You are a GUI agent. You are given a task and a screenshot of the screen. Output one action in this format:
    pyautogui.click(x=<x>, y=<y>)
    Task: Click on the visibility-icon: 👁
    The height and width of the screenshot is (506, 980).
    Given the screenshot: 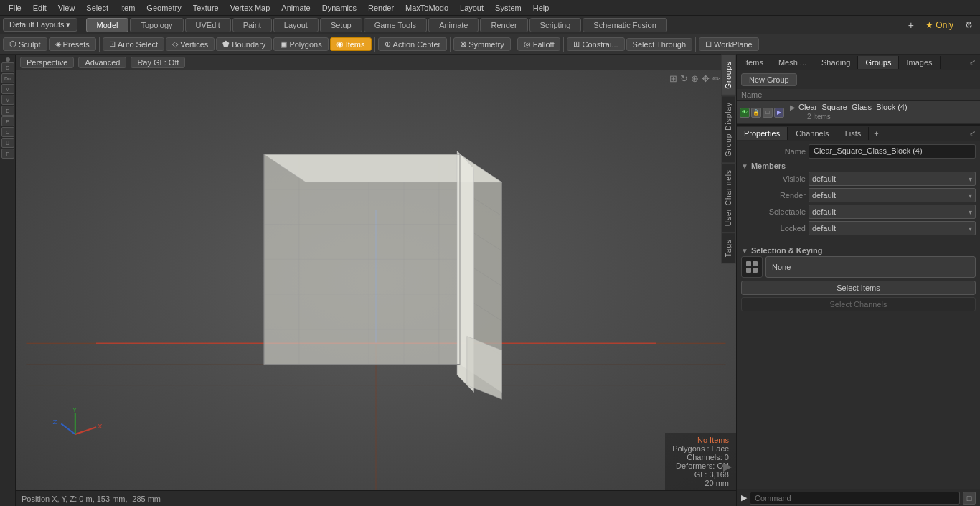 What is the action you would take?
    pyautogui.click(x=745, y=113)
    